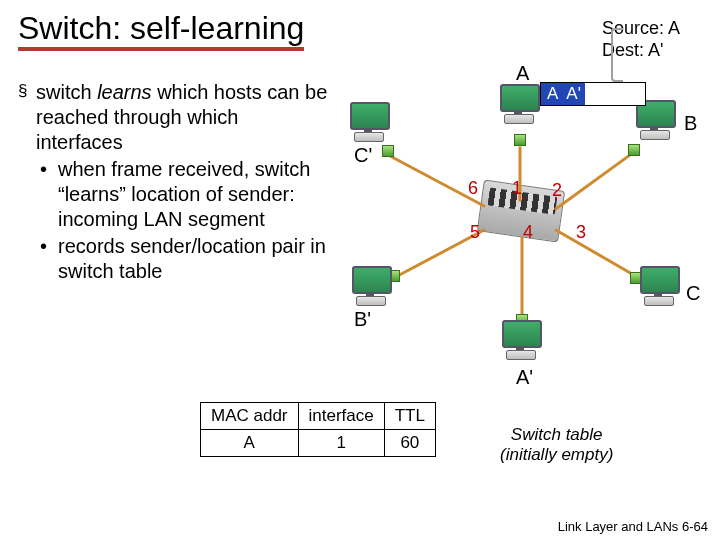 This screenshot has width=720, height=540. What do you see at coordinates (124, 92) in the screenshot?
I see `bullet-l1-italic: learns` at bounding box center [124, 92].